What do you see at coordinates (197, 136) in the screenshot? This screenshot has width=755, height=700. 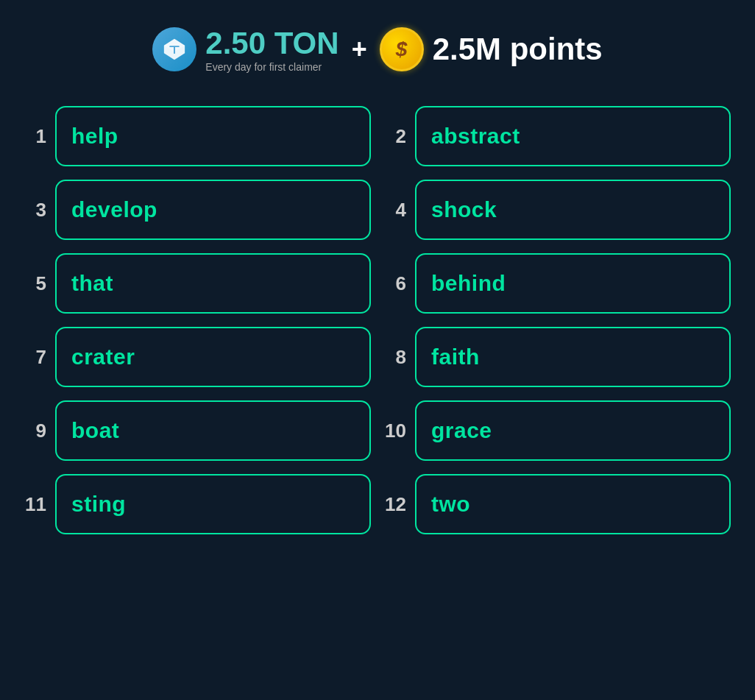 I see `word-item: 1help` at bounding box center [197, 136].